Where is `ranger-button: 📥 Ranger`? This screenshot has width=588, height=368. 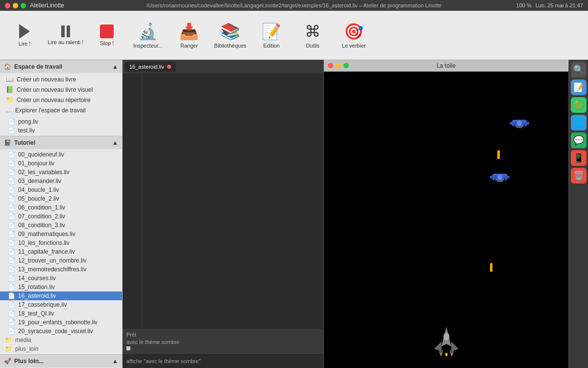 ranger-button: 📥 Ranger is located at coordinates (189, 35).